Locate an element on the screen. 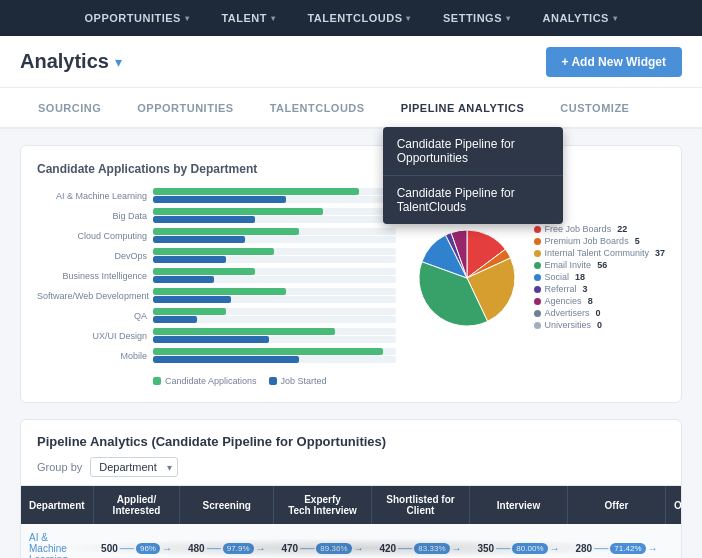 This screenshot has height=558, width=702. pie-legend-row: Advertisers 0 is located at coordinates (600, 313).